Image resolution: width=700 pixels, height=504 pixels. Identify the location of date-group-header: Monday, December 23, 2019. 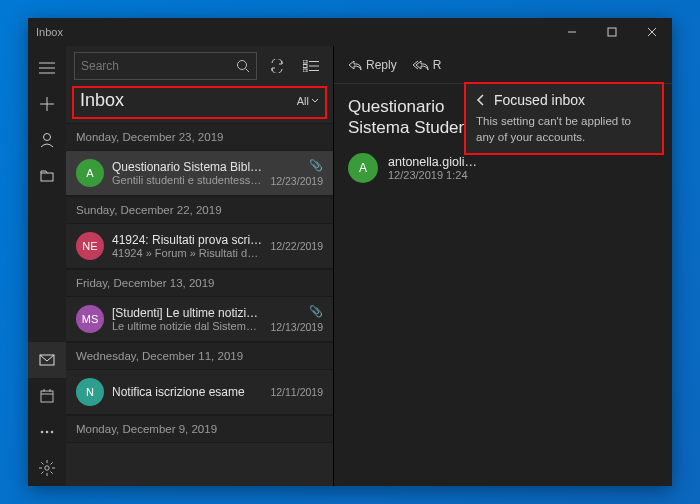
(200, 137).